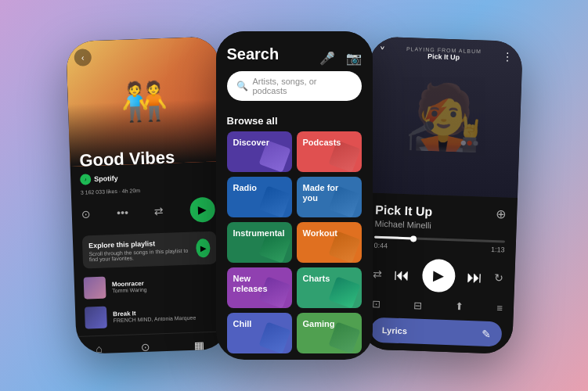 Image resolution: width=588 pixels, height=391 pixels. I want to click on library-icon: ▦, so click(199, 345).